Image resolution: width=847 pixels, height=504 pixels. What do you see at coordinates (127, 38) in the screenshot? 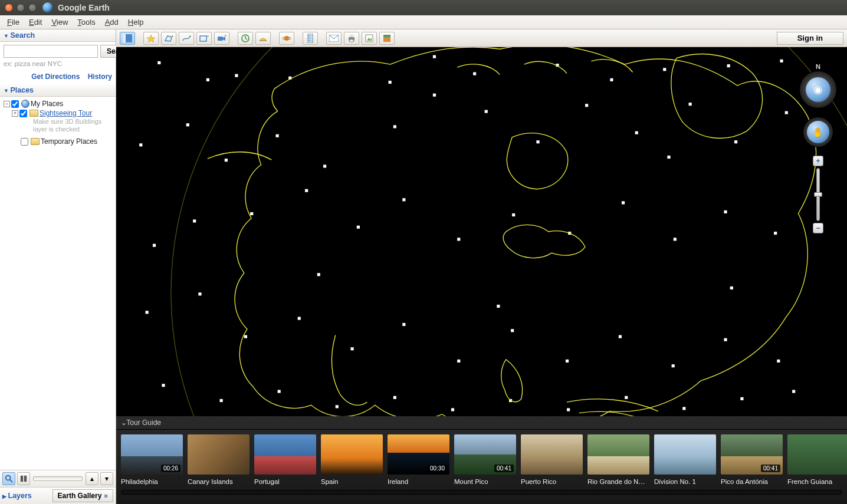
I see `toggle-sidebar-button` at bounding box center [127, 38].